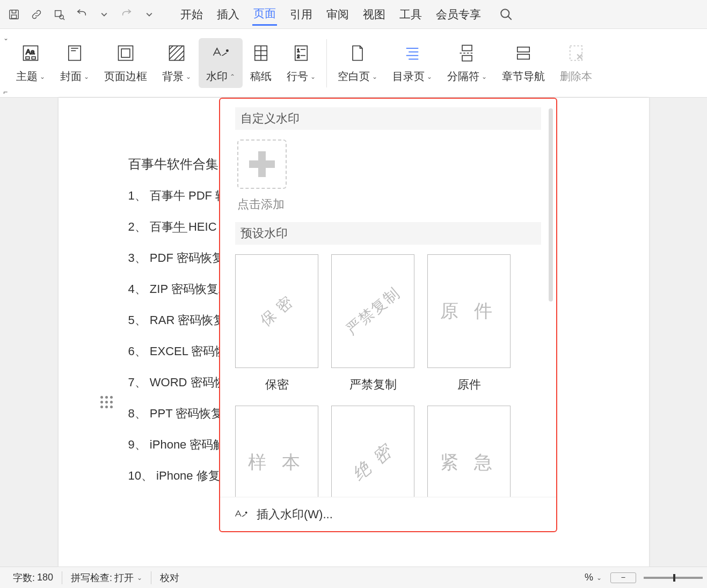  What do you see at coordinates (467, 63) in the screenshot?
I see `ribbon-separator: 分隔符⌄` at bounding box center [467, 63].